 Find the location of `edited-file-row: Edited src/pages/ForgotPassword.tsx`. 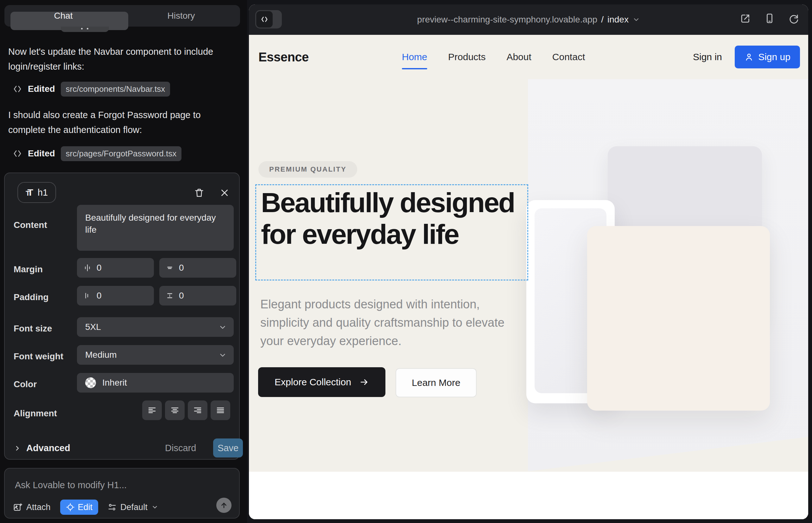

edited-file-row: Edited src/pages/ForgotPassword.tsx is located at coordinates (97, 154).